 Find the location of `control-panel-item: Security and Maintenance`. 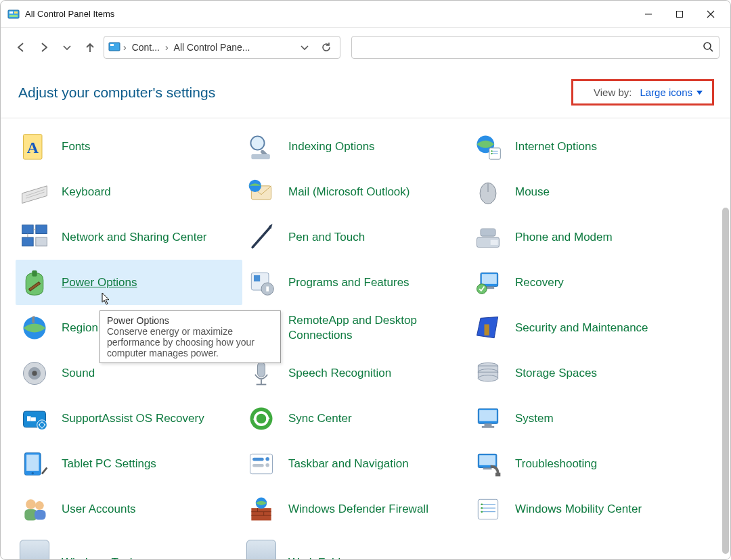

control-panel-item: Security and Maintenance is located at coordinates (582, 327).